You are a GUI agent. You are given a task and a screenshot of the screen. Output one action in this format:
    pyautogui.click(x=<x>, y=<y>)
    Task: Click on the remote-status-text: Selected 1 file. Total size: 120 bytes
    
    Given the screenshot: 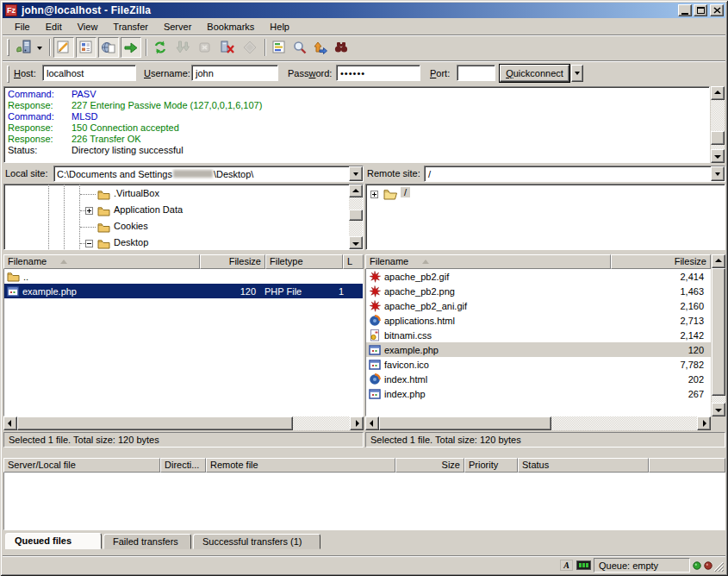 What is the action you would take?
    pyautogui.click(x=545, y=440)
    